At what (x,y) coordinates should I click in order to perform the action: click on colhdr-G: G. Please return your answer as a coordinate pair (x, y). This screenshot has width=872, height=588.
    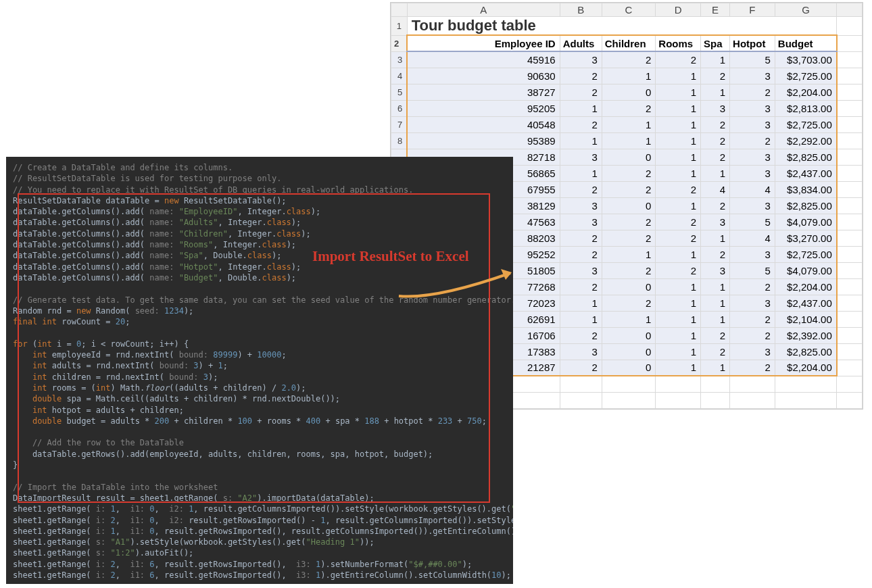
    Looking at the image, I should click on (806, 10).